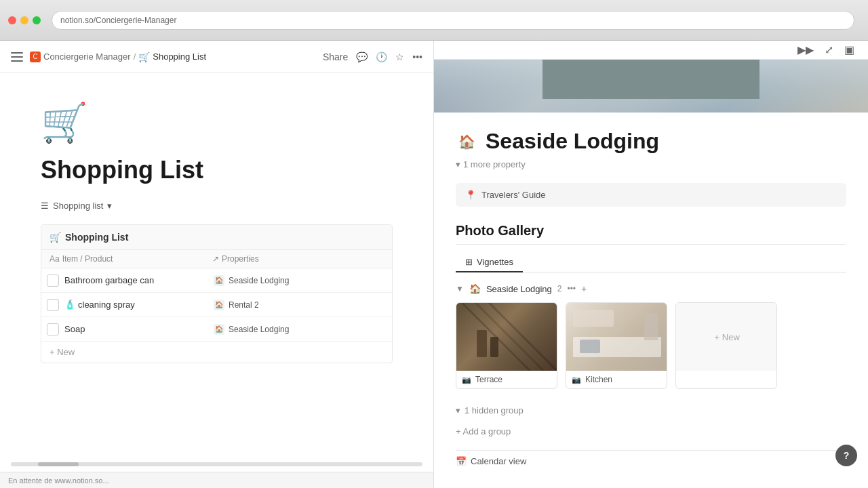 This screenshot has width=868, height=488. What do you see at coordinates (806, 50) in the screenshot?
I see `forward-icon: ▶▶` at bounding box center [806, 50].